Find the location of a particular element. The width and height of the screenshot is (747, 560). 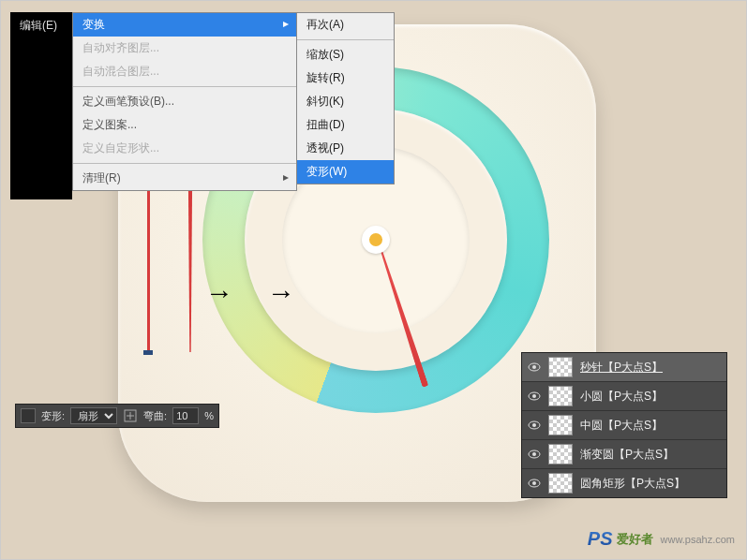

menu-item-define-pattern: 定义图案... is located at coordinates (185, 125).